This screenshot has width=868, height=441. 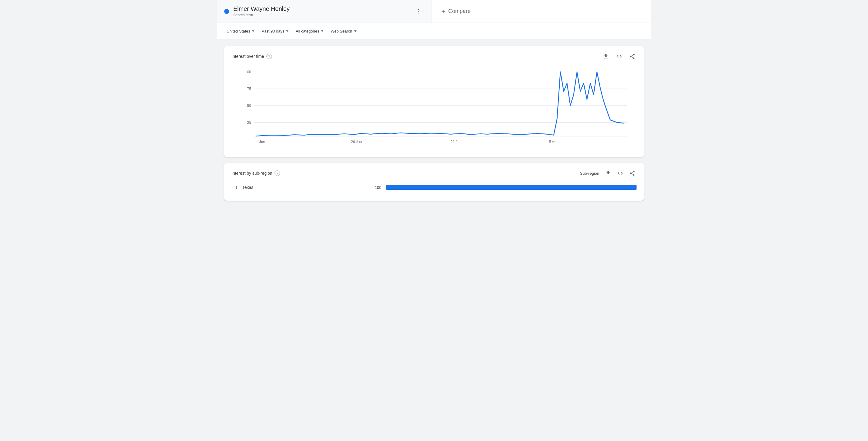 What do you see at coordinates (248, 72) in the screenshot?
I see `svg-text: 100` at bounding box center [248, 72].